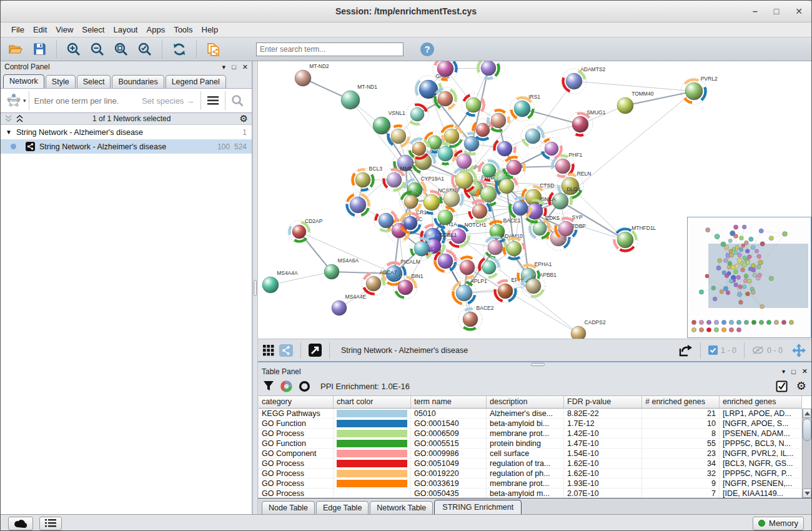 The height and width of the screenshot is (531, 812). Describe the element at coordinates (530, 424) in the screenshot. I see `table-row: GO FunctionGO:0001540beta-amyloid bi...1…` at that location.